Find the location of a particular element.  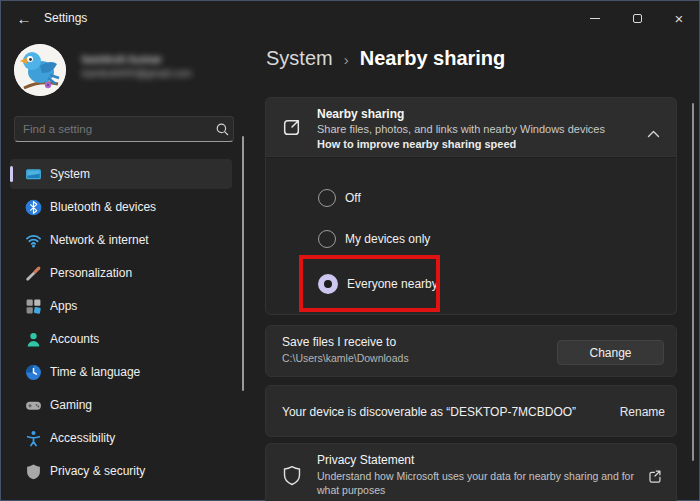

app-title: Settings is located at coordinates (66, 18).